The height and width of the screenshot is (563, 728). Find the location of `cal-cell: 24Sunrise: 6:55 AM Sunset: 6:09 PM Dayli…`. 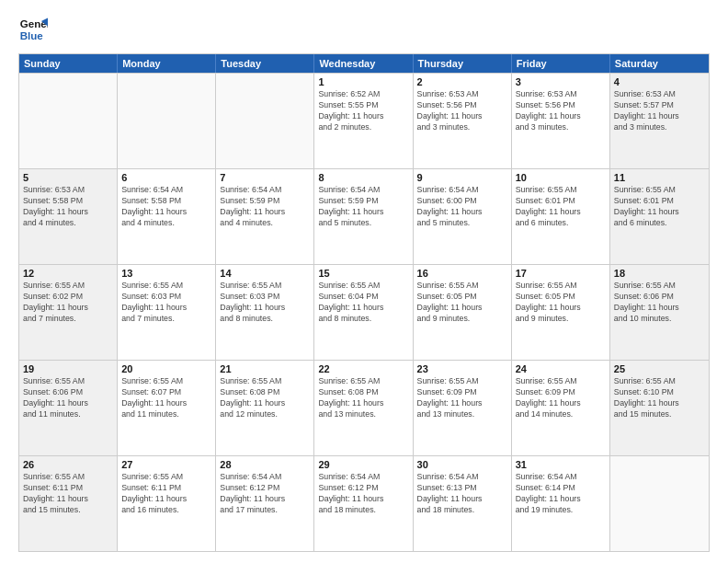

cal-cell: 24Sunrise: 6:55 AM Sunset: 6:09 PM Dayli… is located at coordinates (561, 408).